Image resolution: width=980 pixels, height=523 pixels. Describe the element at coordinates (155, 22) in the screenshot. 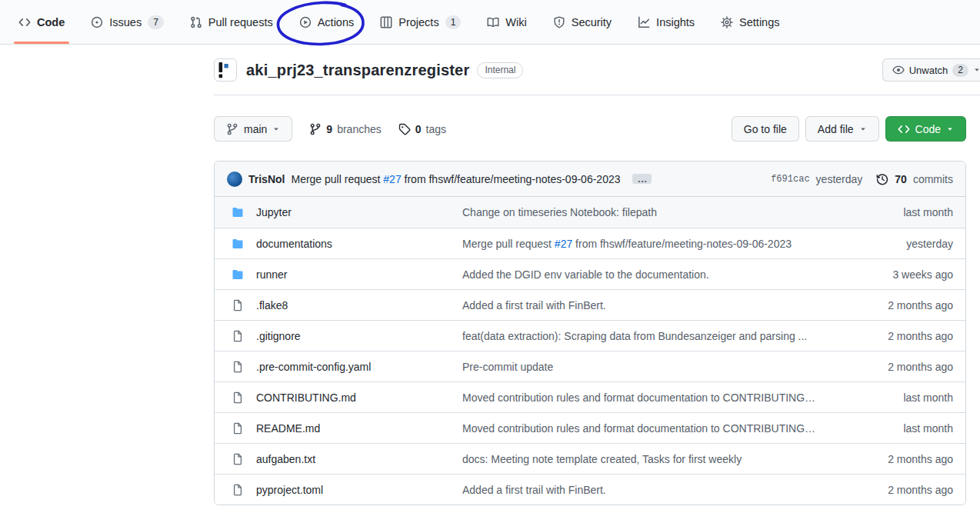

I see `tab-counter-badge: 7` at that location.